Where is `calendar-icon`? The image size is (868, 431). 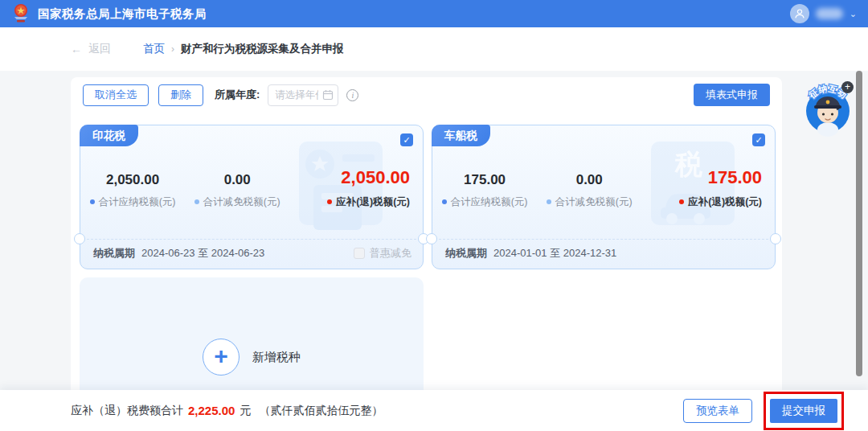
calendar-icon is located at coordinates (328, 96).